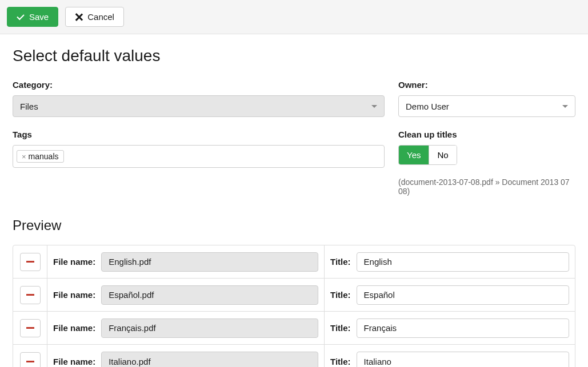  Describe the element at coordinates (487, 187) in the screenshot. I see `cleanup-hint: (document-2013-07-08.pdf » Document 2013…` at that location.